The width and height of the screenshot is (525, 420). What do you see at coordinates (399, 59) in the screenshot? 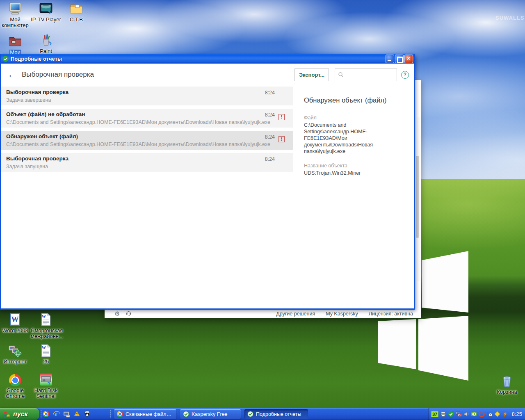
I see `maximize-button` at bounding box center [399, 59].